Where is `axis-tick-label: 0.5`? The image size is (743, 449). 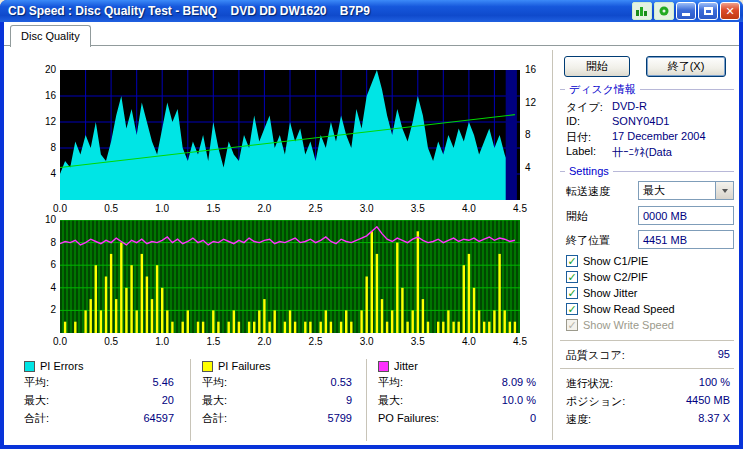 axis-tick-label: 0.5 is located at coordinates (111, 208).